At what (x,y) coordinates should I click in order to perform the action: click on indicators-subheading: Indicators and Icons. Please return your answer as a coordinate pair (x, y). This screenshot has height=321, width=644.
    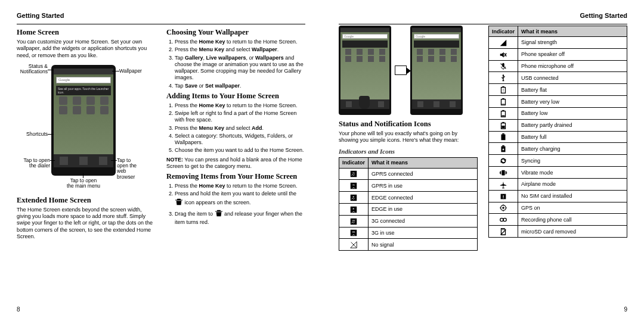
    Looking at the image, I should click on (408, 151).